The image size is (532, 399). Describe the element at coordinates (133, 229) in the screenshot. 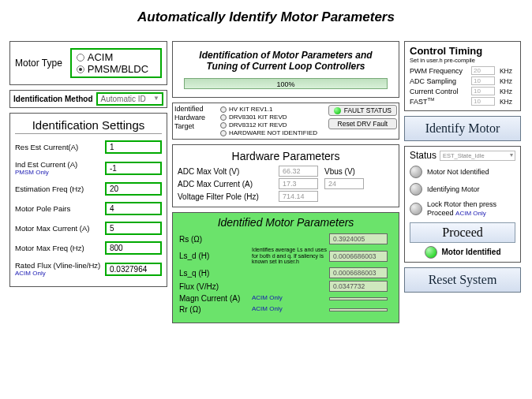

I see `max-current-input: 5` at that location.